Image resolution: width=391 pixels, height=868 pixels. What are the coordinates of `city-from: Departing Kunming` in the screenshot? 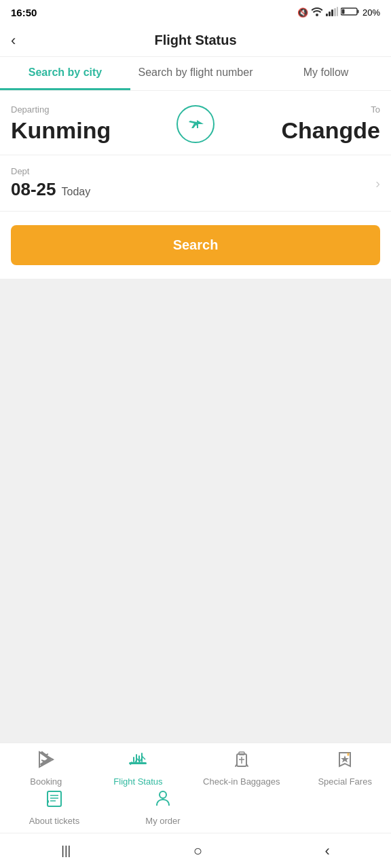 It's located at (88, 124).